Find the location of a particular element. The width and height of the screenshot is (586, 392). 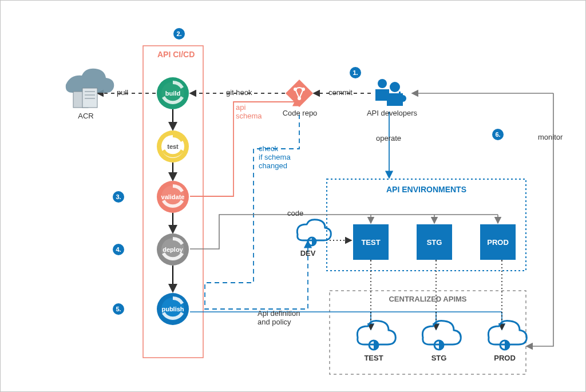

acr-label: ACR is located at coordinates (86, 116).